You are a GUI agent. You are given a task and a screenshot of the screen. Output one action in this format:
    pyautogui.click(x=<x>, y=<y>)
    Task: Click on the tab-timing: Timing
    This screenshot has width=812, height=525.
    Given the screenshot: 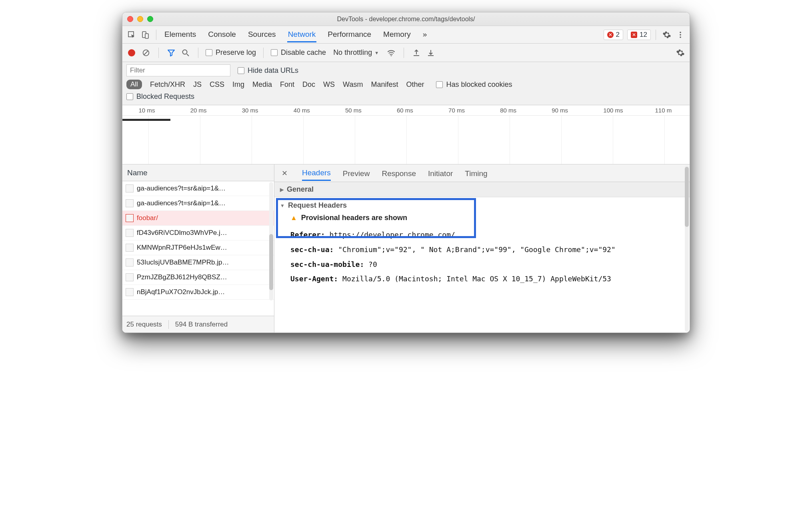 What is the action you would take?
    pyautogui.click(x=476, y=173)
    